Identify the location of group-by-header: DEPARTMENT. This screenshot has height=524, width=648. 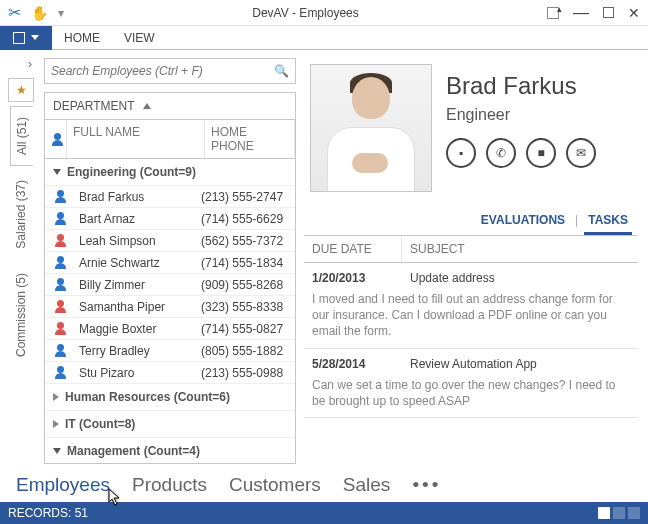
(170, 106).